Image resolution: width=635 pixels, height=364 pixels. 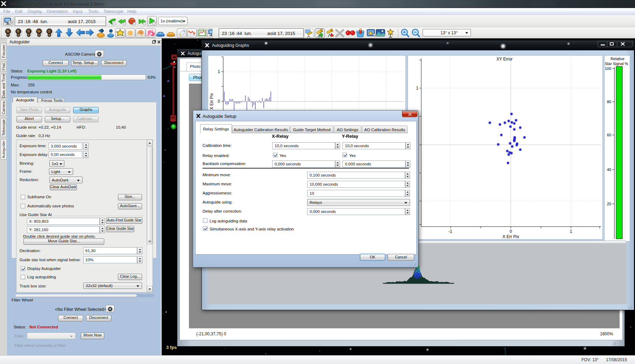 I want to click on svg-text: 80, so click(x=609, y=102).